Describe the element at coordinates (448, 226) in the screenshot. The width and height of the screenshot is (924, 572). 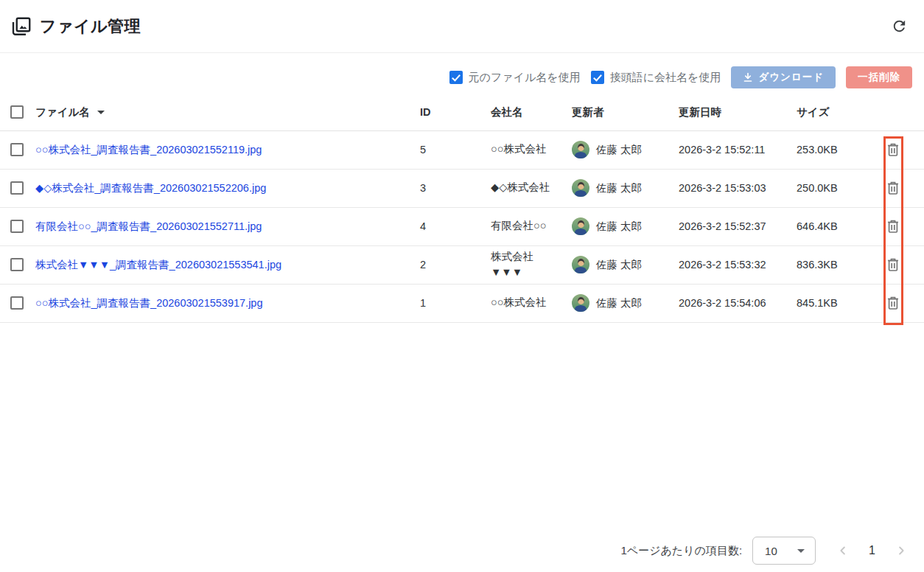
I see `file-id: 4` at that location.